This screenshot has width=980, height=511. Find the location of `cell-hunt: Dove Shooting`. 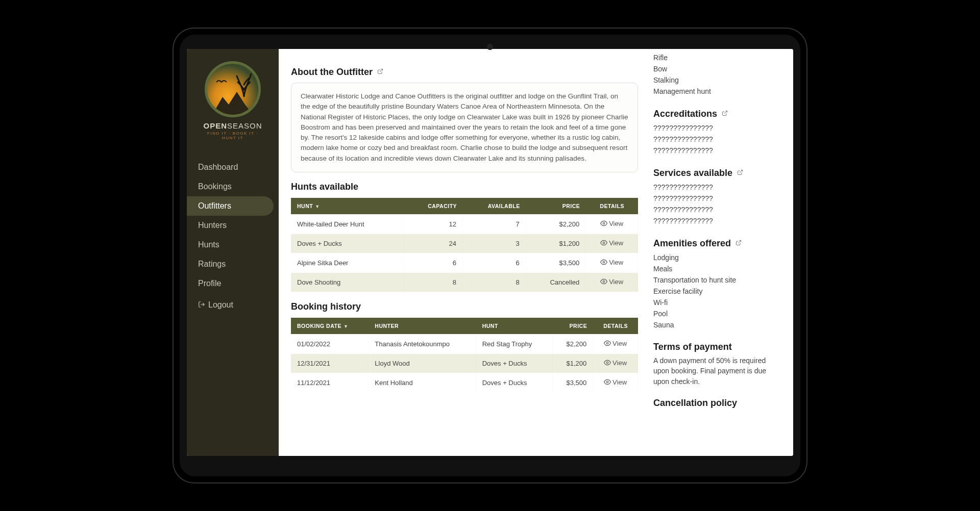

cell-hunt: Dove Shooting is located at coordinates (348, 283).